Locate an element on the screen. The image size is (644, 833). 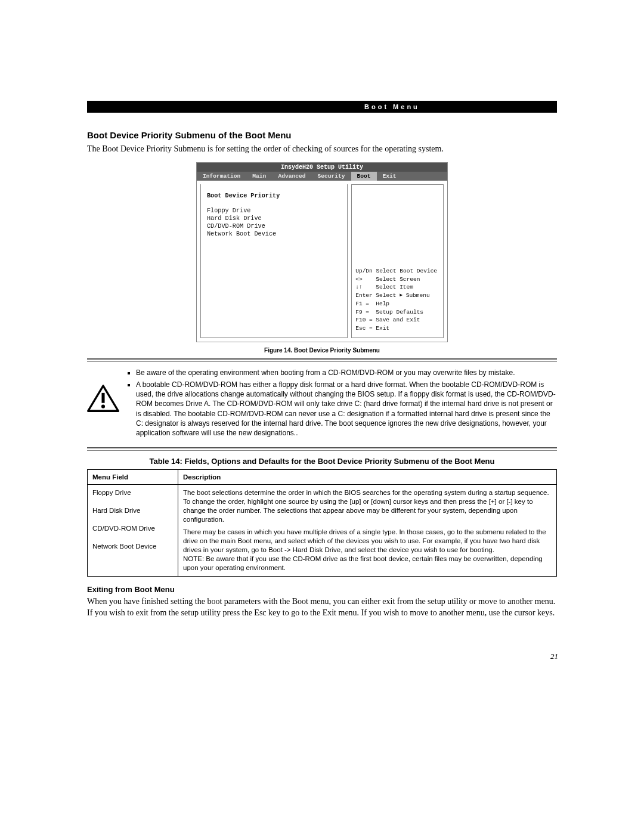
section-header-text: Boot Menu is located at coordinates (392, 107).